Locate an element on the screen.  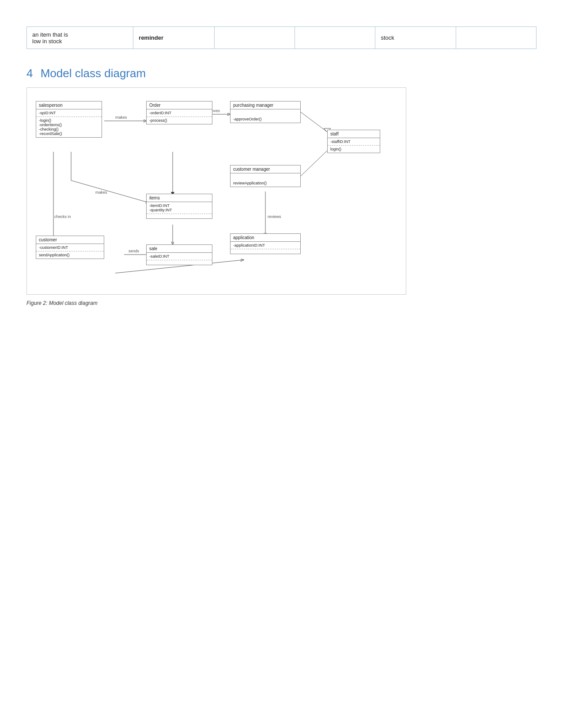
class-purchasing-manager: purchasing manager -approveOrder() is located at coordinates (265, 112).